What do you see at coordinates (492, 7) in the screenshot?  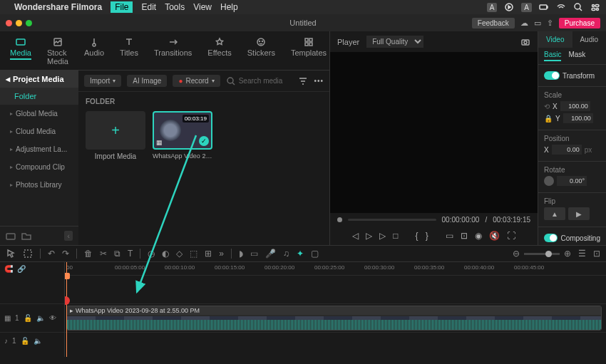 I see `menubar-badge-1: A` at bounding box center [492, 7].